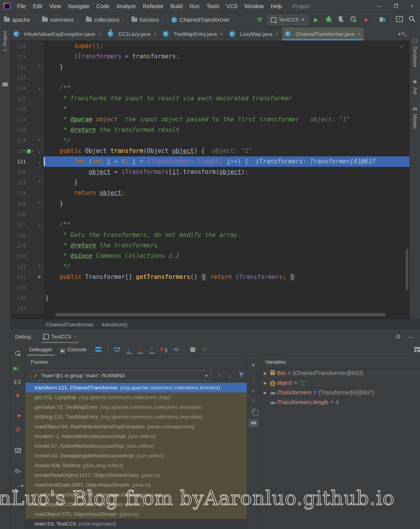 This screenshot has height=529, width=420. What do you see at coordinates (17, 20) in the screenshot?
I see `breadcrumb-folder: apache` at bounding box center [17, 20].